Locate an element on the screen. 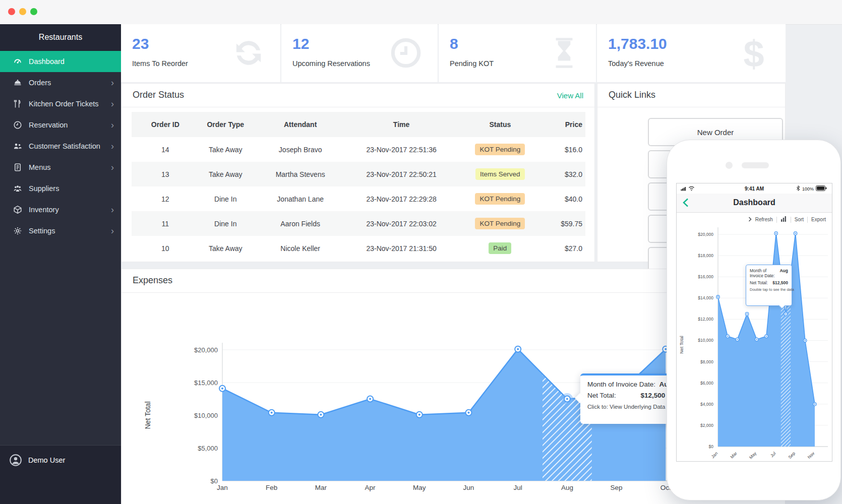 This screenshot has width=842, height=504. cell-price: $40.0 is located at coordinates (566, 199).